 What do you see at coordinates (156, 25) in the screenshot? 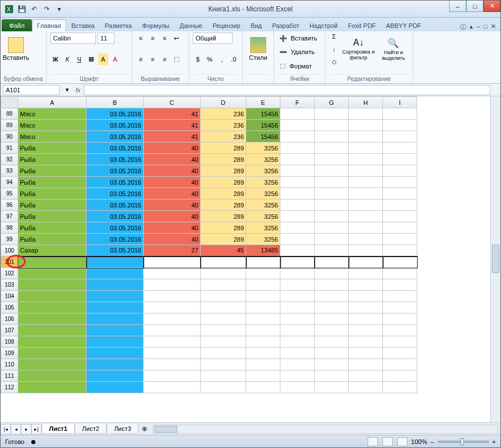
I see `tab-формулы: Формулы` at bounding box center [156, 25].